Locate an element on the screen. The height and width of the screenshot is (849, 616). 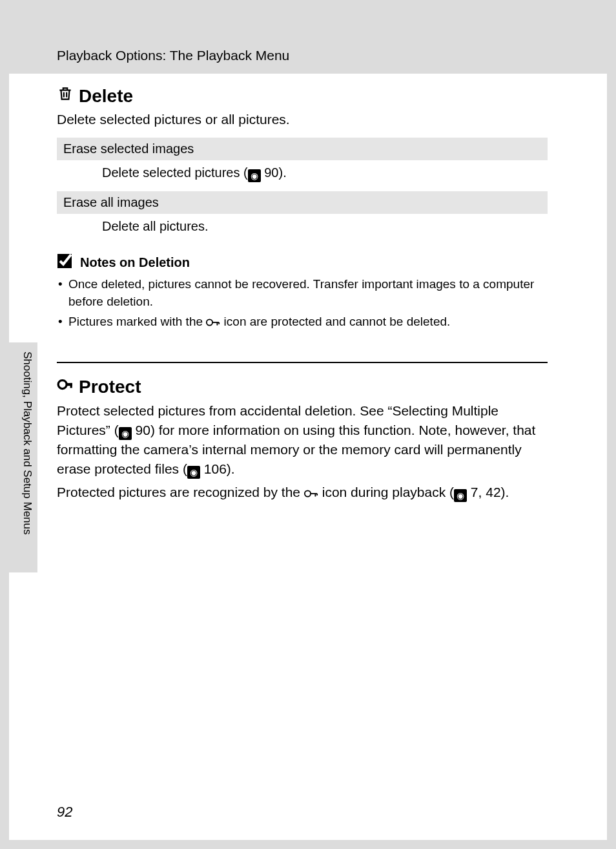
header-band is located at coordinates (308, 41).